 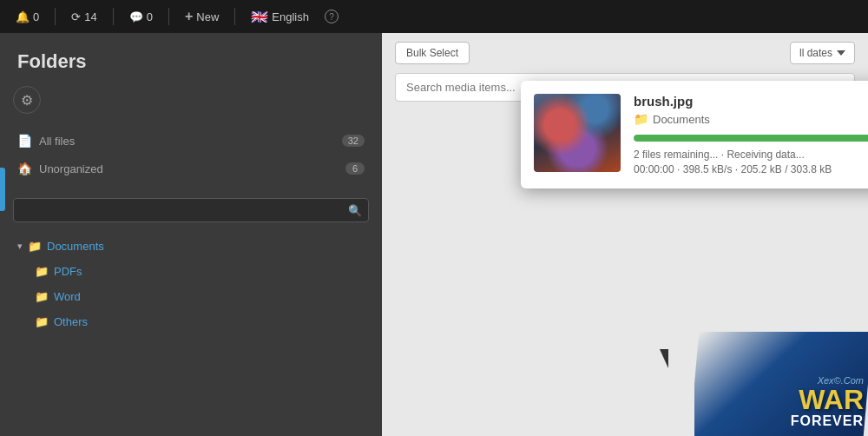 I want to click on upload-status-row: 2 files remaining... · Receiving data...…, so click(x=751, y=162).